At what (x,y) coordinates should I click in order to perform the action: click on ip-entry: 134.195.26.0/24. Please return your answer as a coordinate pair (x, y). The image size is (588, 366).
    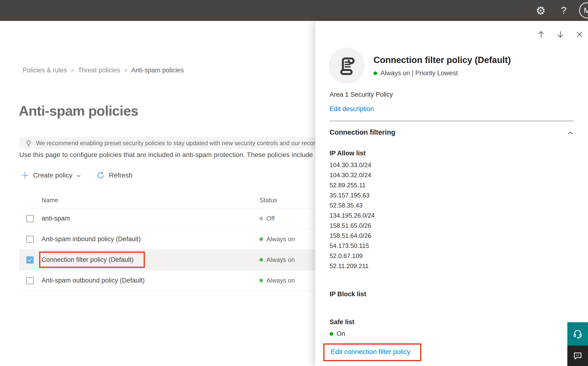
    Looking at the image, I should click on (452, 215).